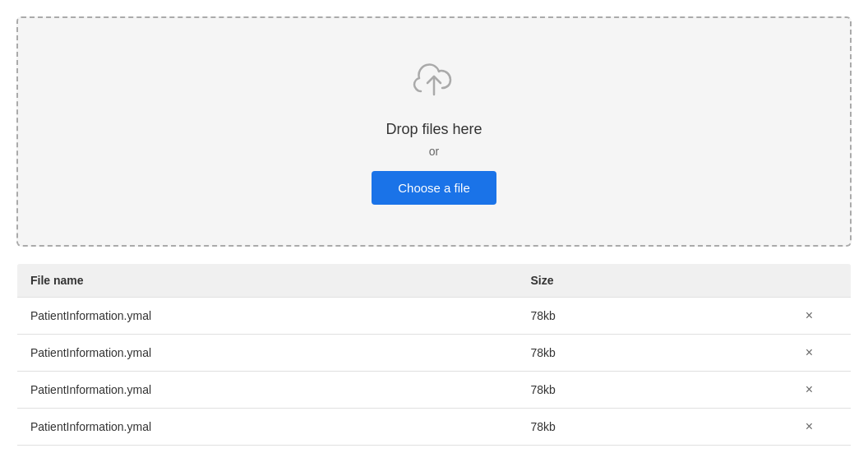 The width and height of the screenshot is (868, 453). Describe the element at coordinates (810, 281) in the screenshot. I see `column-header-action` at that location.